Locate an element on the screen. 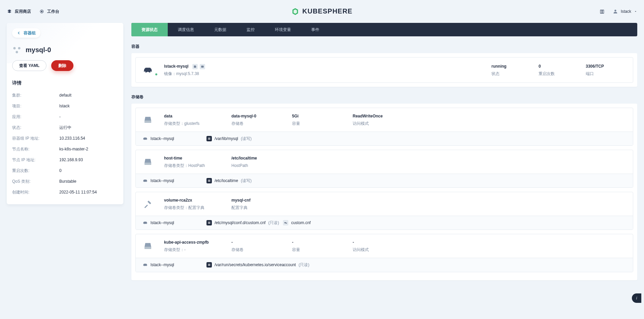 The height and width of the screenshot is (319, 644). detail-value: lstack is located at coordinates (65, 106).